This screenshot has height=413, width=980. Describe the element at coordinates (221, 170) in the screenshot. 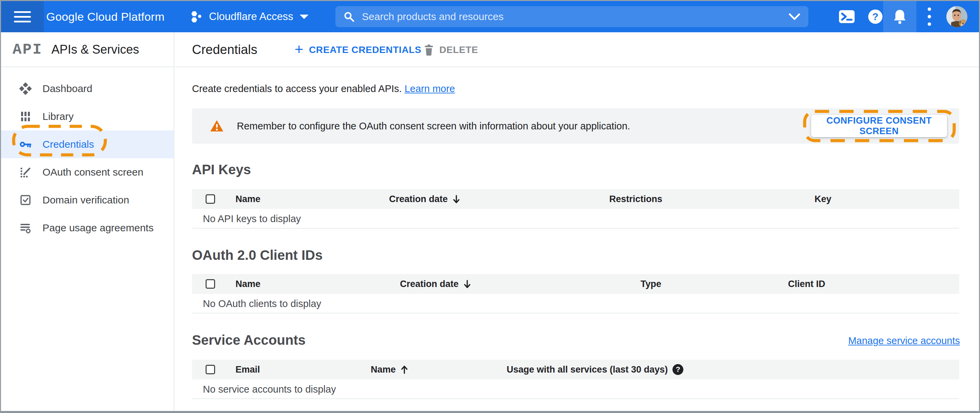

I see `section-title-api-keys: API Keys` at that location.